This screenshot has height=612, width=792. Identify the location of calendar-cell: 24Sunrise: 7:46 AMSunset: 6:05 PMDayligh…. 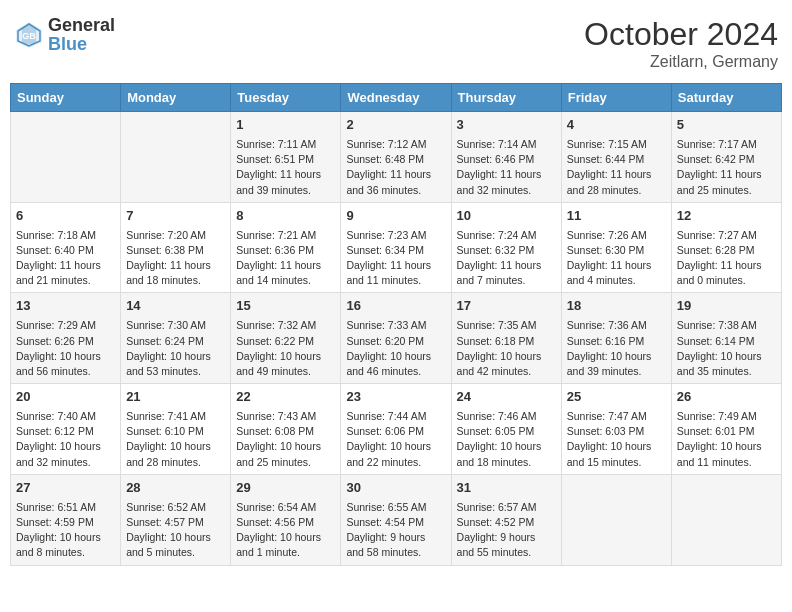
(506, 430).